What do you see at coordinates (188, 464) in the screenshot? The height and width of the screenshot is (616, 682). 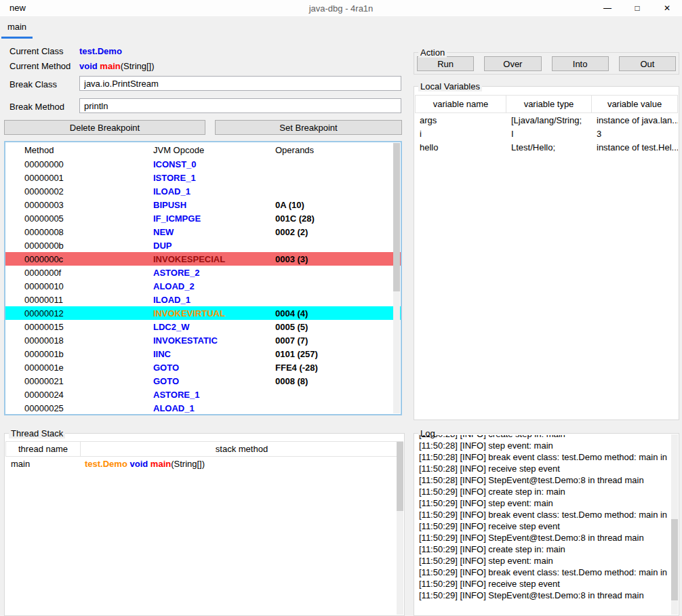 I see `stack-method-signature: (String[])` at bounding box center [188, 464].